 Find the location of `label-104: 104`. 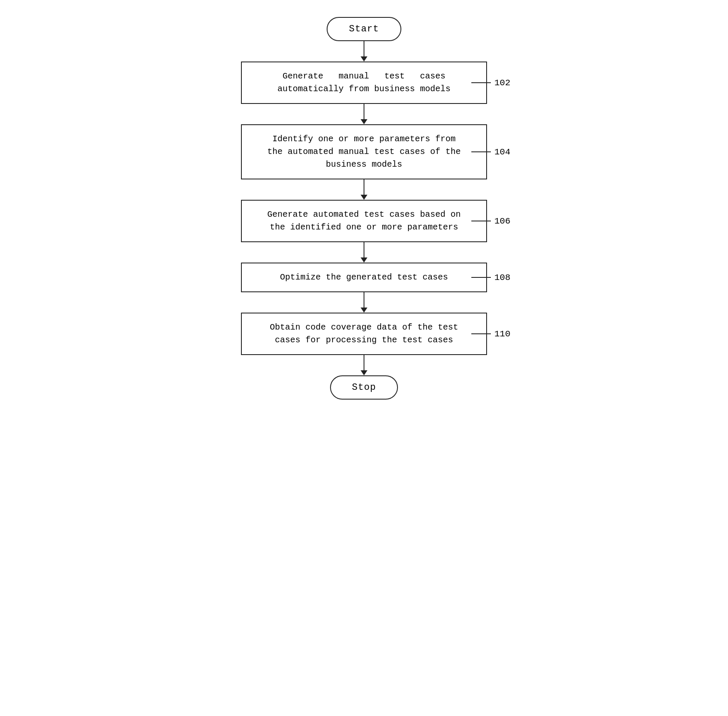

label-104: 104 is located at coordinates (502, 152).